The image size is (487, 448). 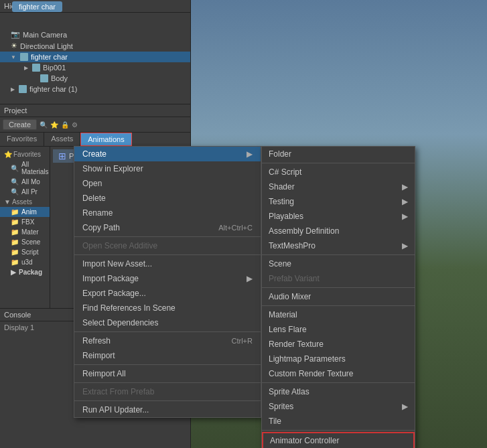 What do you see at coordinates (167, 410) in the screenshot?
I see `ctx-run-api: Run API Updater...` at bounding box center [167, 410].